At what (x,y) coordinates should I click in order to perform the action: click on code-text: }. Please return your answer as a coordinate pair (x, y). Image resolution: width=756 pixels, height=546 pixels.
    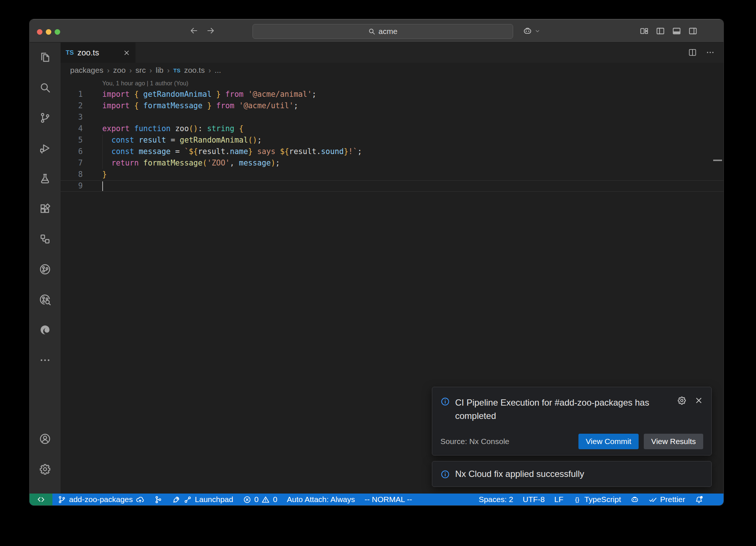
    Looking at the image, I should click on (97, 174).